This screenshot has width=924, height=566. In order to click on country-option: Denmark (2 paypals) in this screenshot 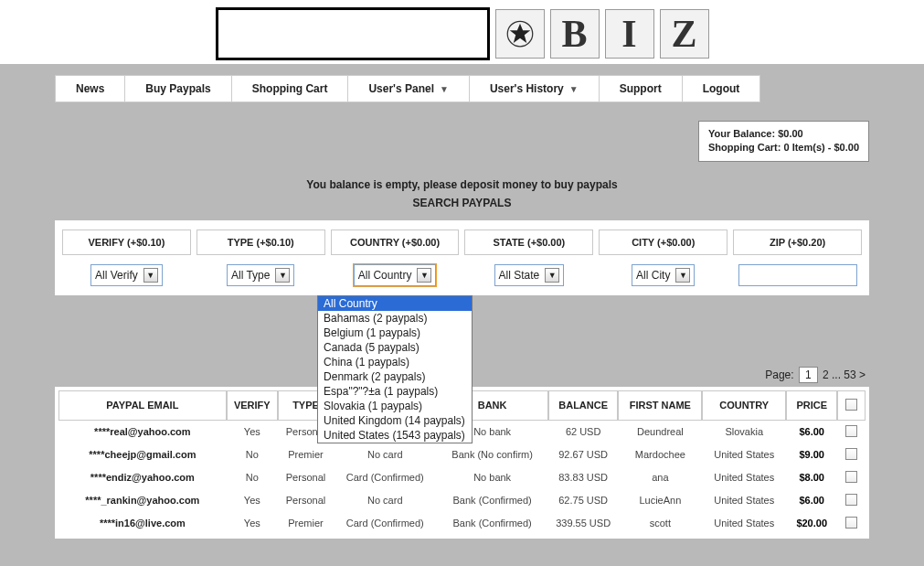, I will do `click(395, 377)`.